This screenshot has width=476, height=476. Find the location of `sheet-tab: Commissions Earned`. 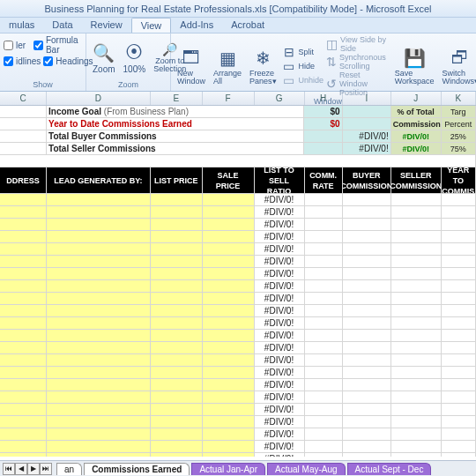

sheet-tab: Commissions Earned is located at coordinates (137, 469).